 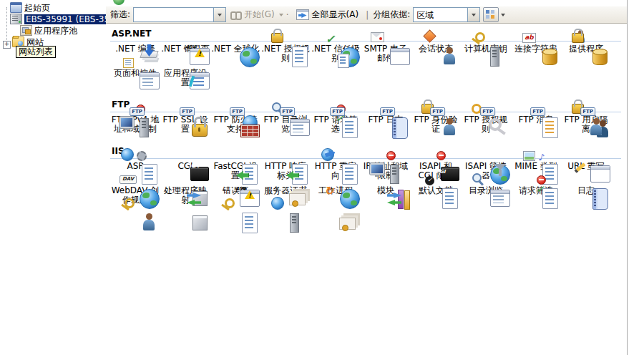 What do you see at coordinates (536, 125) in the screenshot?
I see `feature-ftp-messages: FTPFTP 消息` at bounding box center [536, 125].